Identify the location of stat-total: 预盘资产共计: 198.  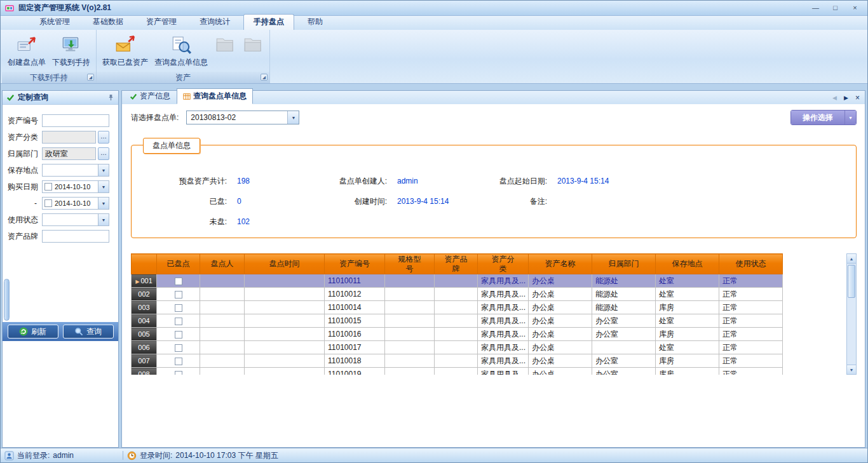
(212, 181).